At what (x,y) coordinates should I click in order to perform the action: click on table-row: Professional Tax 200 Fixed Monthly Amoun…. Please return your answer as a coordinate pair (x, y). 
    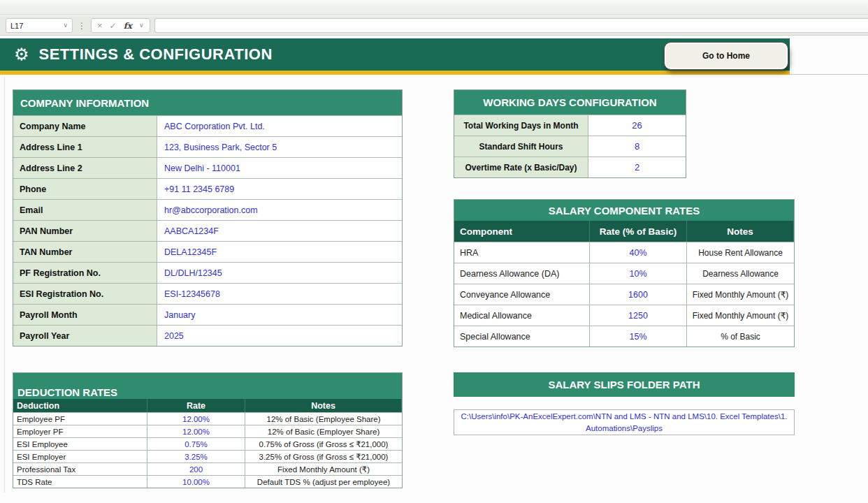
    Looking at the image, I should click on (208, 469).